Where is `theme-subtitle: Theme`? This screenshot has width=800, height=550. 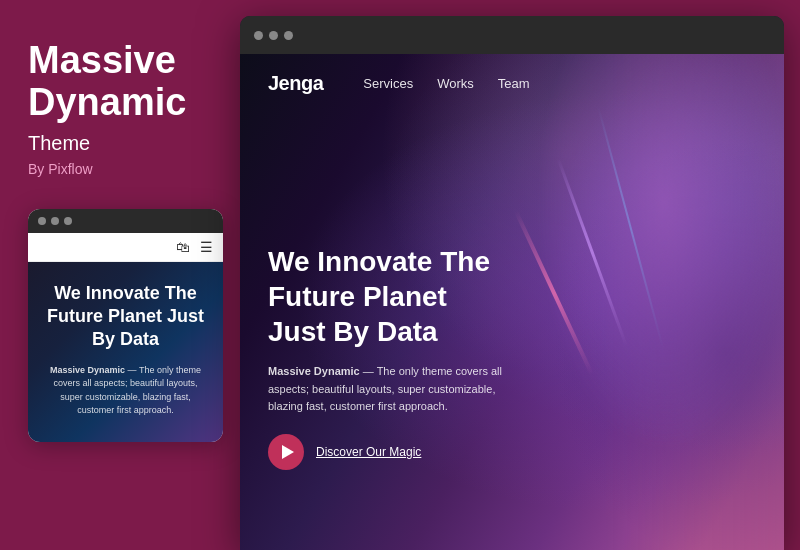 theme-subtitle: Theme is located at coordinates (120, 144).